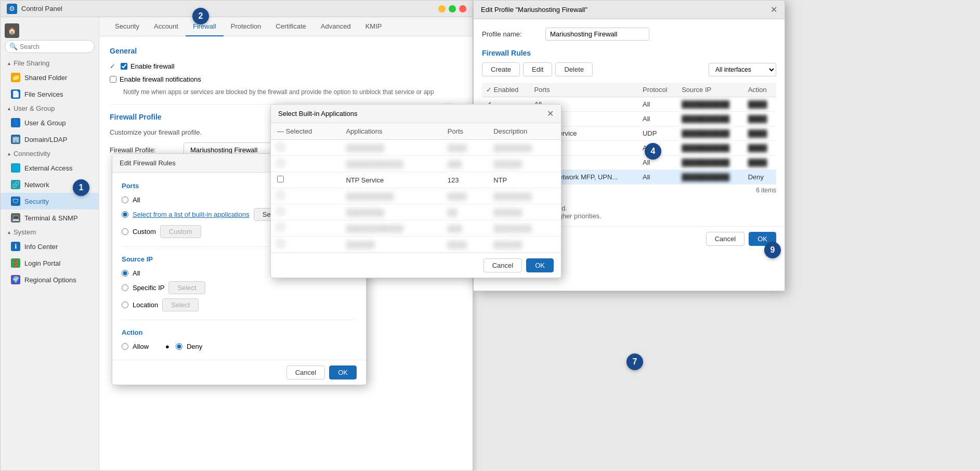 The width and height of the screenshot is (980, 471). What do you see at coordinates (416, 188) in the screenshot?
I see `builtin-apps-table: — Selected Applications Ports Descriptio…` at bounding box center [416, 188].